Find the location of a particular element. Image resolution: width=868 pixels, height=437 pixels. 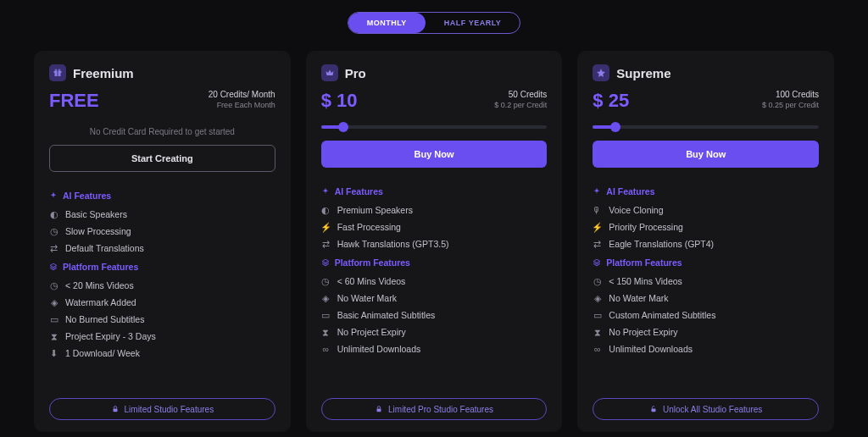

feature-item: ⇄Hawk Translations (GPT3.5) is located at coordinates (434, 244).